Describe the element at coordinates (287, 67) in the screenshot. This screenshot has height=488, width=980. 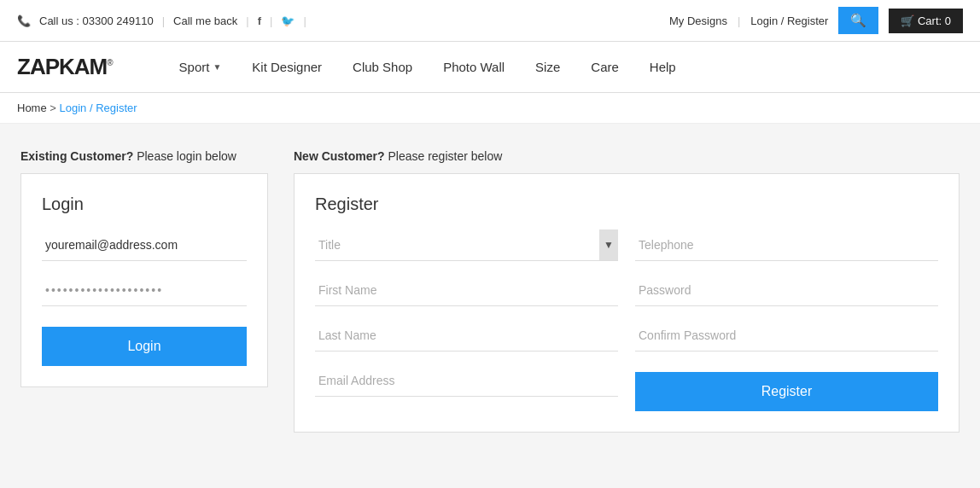
I see `nav-kit-designer-label: Kit Designer` at that location.